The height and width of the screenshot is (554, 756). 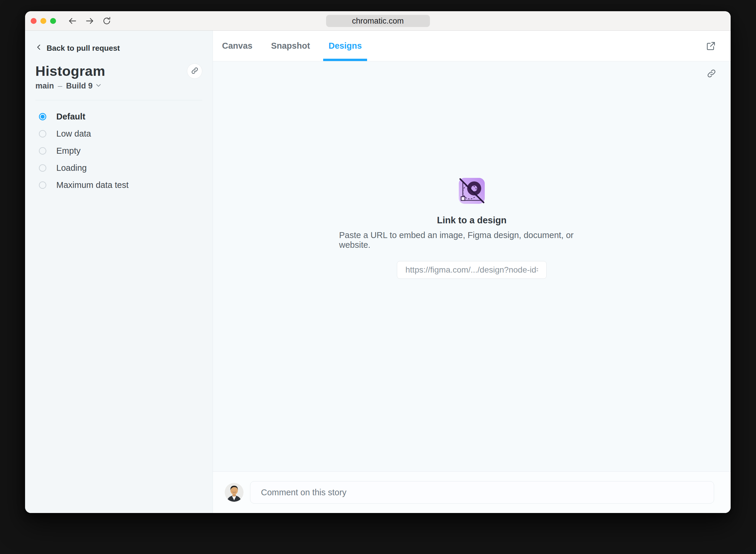 What do you see at coordinates (70, 71) in the screenshot?
I see `page-title: Histogram` at bounding box center [70, 71].